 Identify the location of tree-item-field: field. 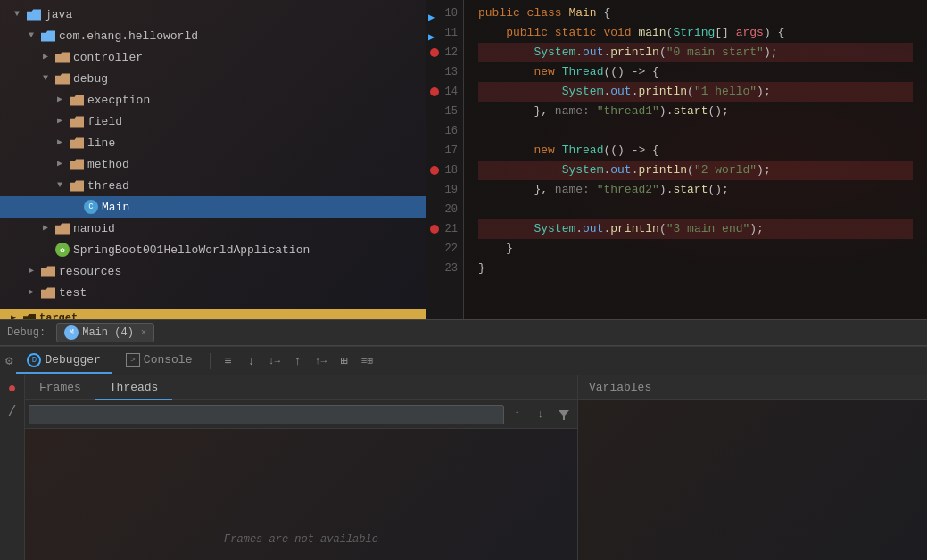
(212, 121).